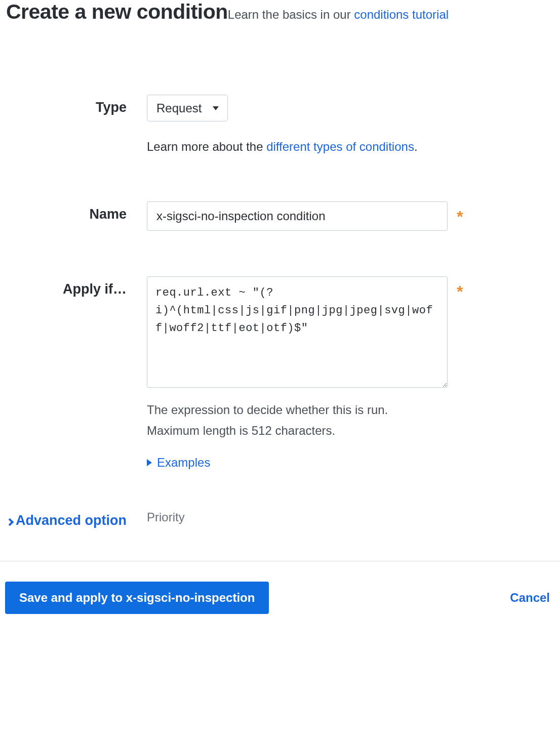 This screenshot has height=739, width=560. What do you see at coordinates (178, 463) in the screenshot?
I see `examples-toggle: Examples` at bounding box center [178, 463].